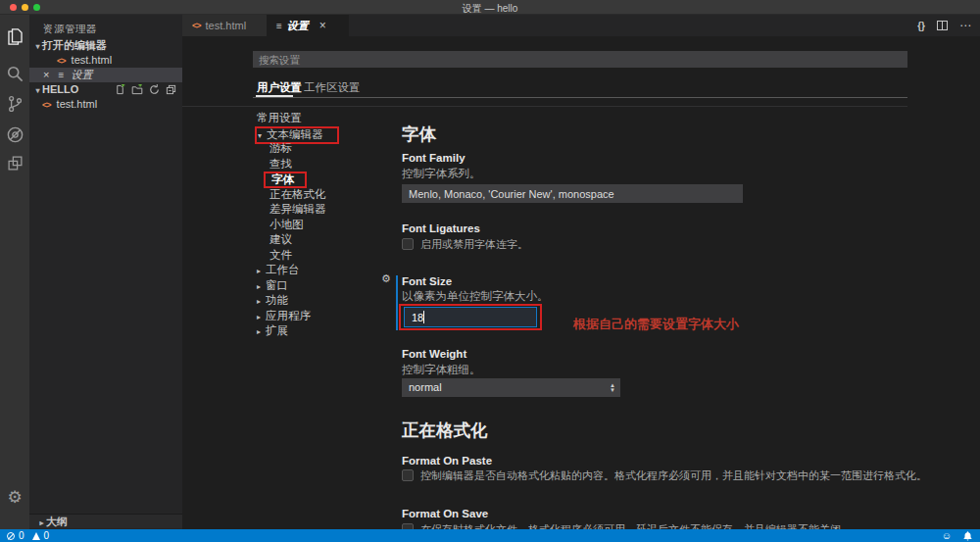  Describe the element at coordinates (15, 74) in the screenshot. I see `search-icon` at that location.